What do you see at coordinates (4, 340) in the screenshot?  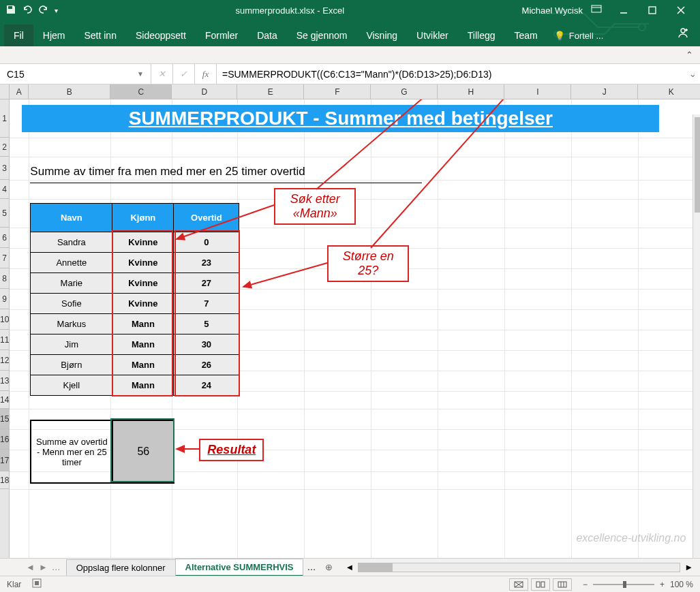 I see `row-header-11: 11` at bounding box center [4, 340].